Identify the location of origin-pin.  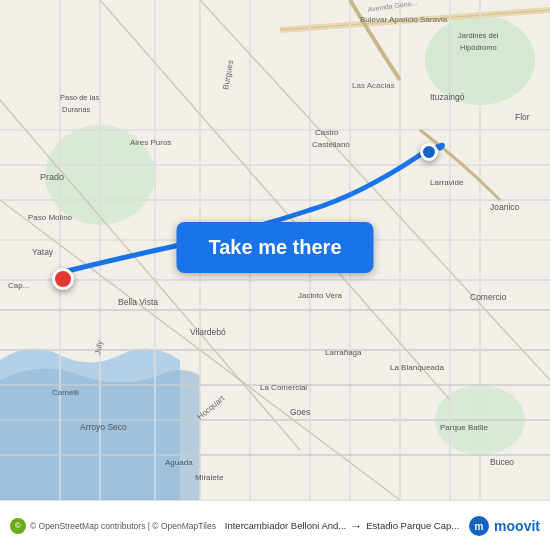
(63, 279).